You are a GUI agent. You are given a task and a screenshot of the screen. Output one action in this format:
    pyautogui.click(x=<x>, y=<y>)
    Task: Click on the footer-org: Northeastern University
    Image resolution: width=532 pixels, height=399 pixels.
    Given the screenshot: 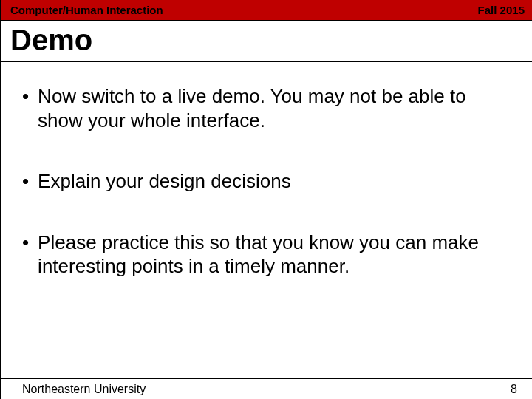 What is the action you would take?
    pyautogui.click(x=84, y=389)
    